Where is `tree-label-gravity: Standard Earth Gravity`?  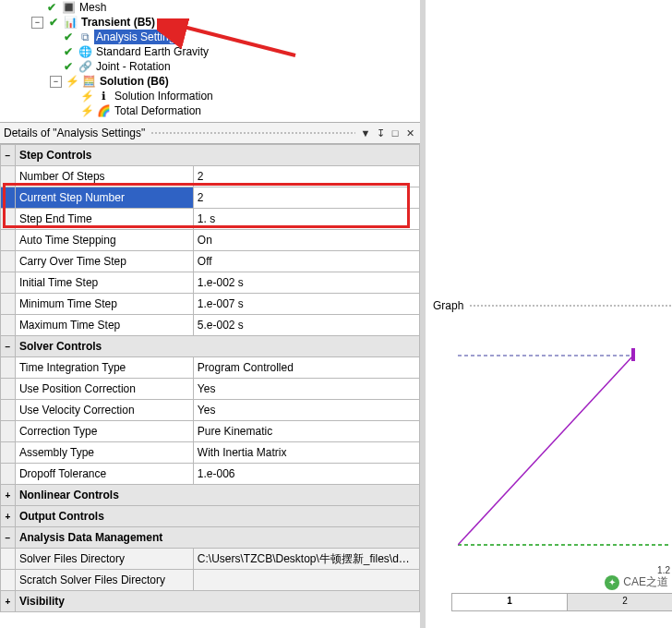 tree-label-gravity: Standard Earth Gravity is located at coordinates (152, 52).